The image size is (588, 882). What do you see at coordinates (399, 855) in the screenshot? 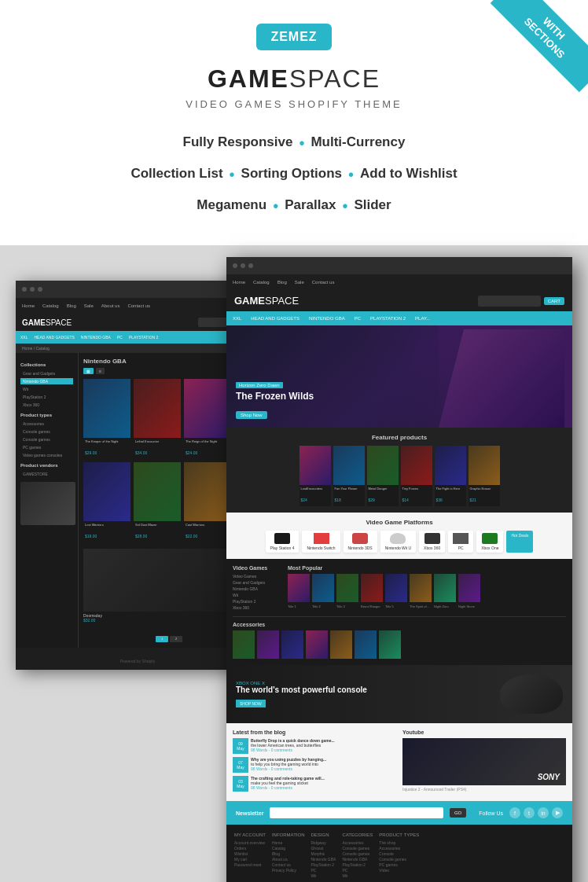
I see `footer-columns: MY ACCOUNT Account overview Orders Wishl…` at bounding box center [399, 855].